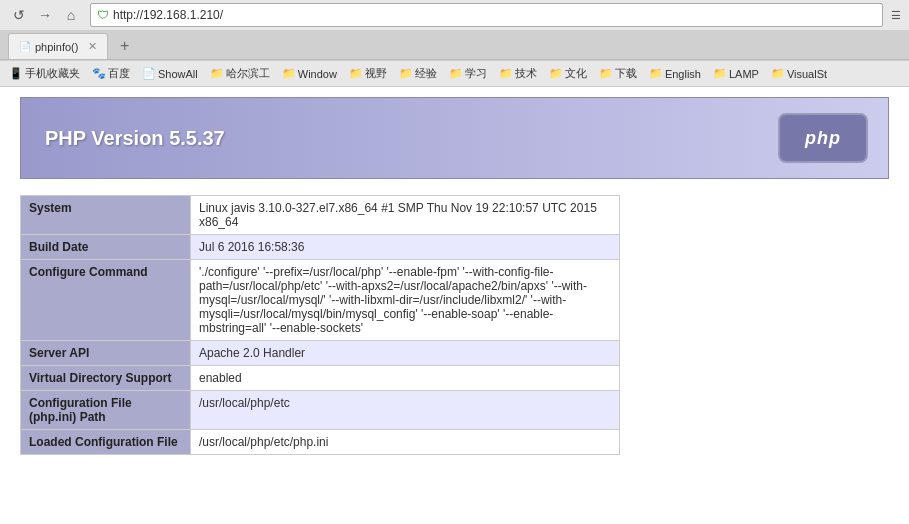  I want to click on bookmark-icon: 📱, so click(16, 74).